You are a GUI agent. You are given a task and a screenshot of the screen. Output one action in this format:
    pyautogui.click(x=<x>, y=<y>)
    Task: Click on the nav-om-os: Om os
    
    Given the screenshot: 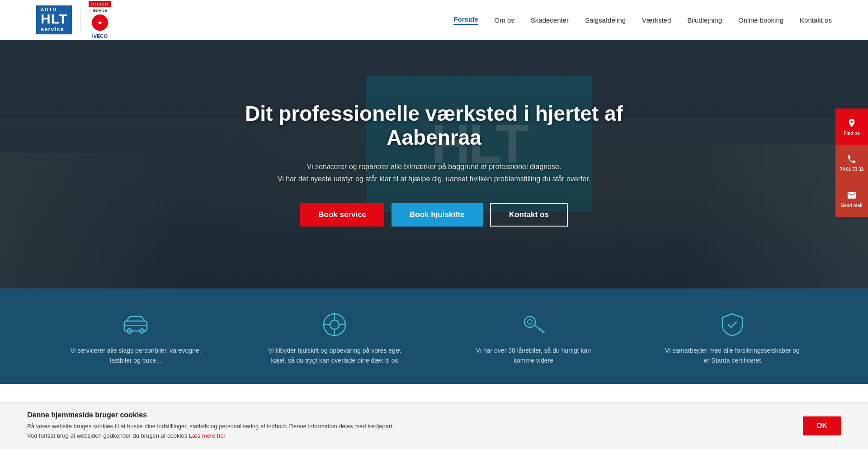 What is the action you would take?
    pyautogui.click(x=505, y=20)
    